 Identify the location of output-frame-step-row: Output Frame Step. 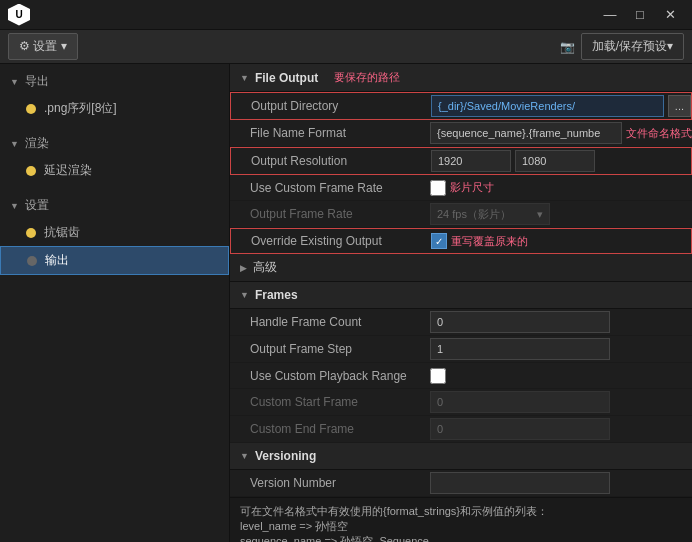
(461, 350).